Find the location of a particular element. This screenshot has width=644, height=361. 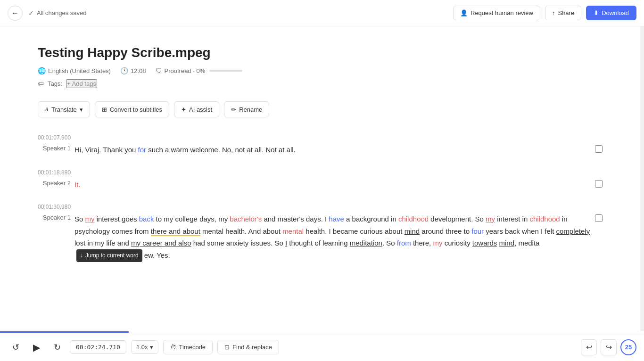

proofread-progress-bar is located at coordinates (226, 71).